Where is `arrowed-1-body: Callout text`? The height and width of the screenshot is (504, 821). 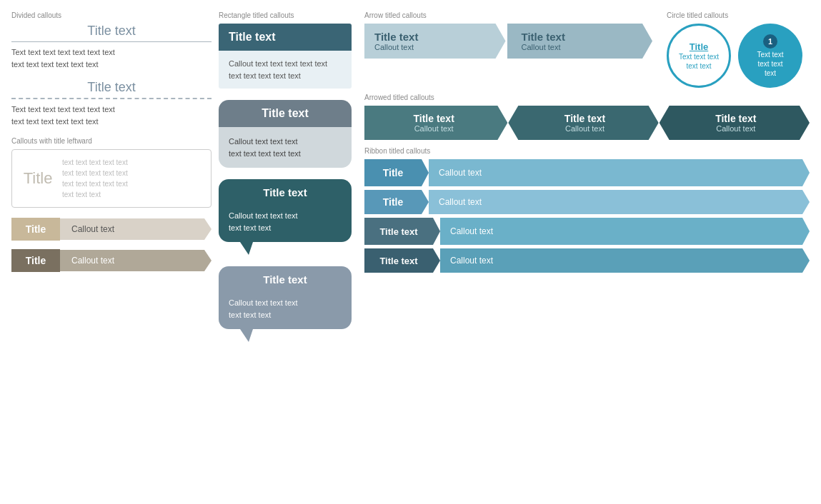 arrowed-1-body: Callout text is located at coordinates (434, 128).